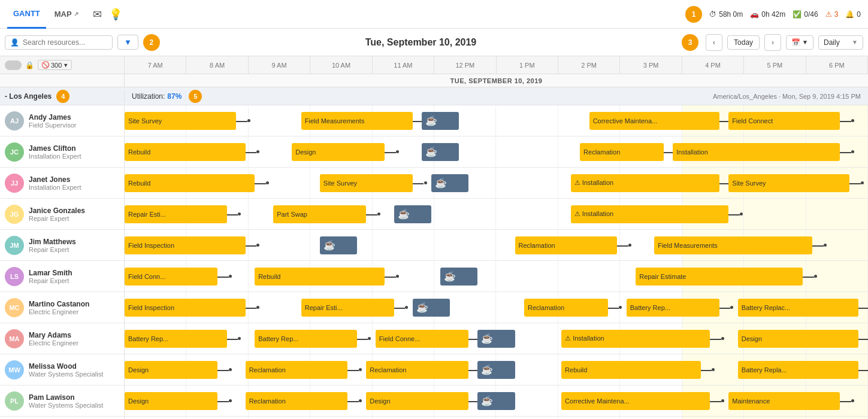 The height and width of the screenshot is (419, 868). I want to click on resource-row: PLPam LawisonWater Systems SpecialistDes…, so click(434, 401).